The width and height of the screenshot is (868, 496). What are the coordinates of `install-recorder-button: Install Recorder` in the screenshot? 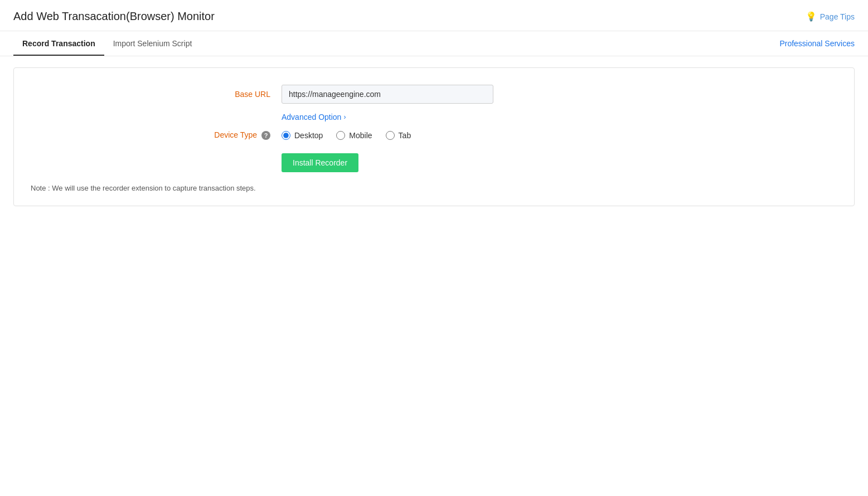 It's located at (320, 163).